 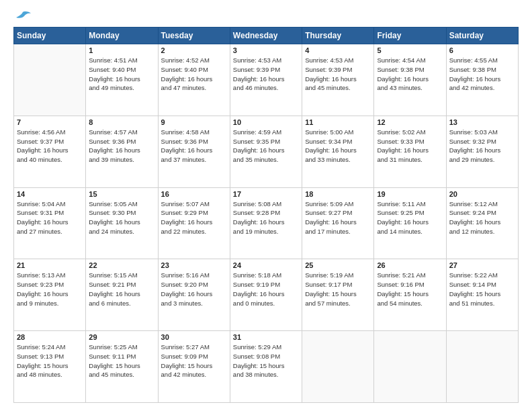 What do you see at coordinates (122, 337) in the screenshot?
I see `day-number: 29` at bounding box center [122, 337].